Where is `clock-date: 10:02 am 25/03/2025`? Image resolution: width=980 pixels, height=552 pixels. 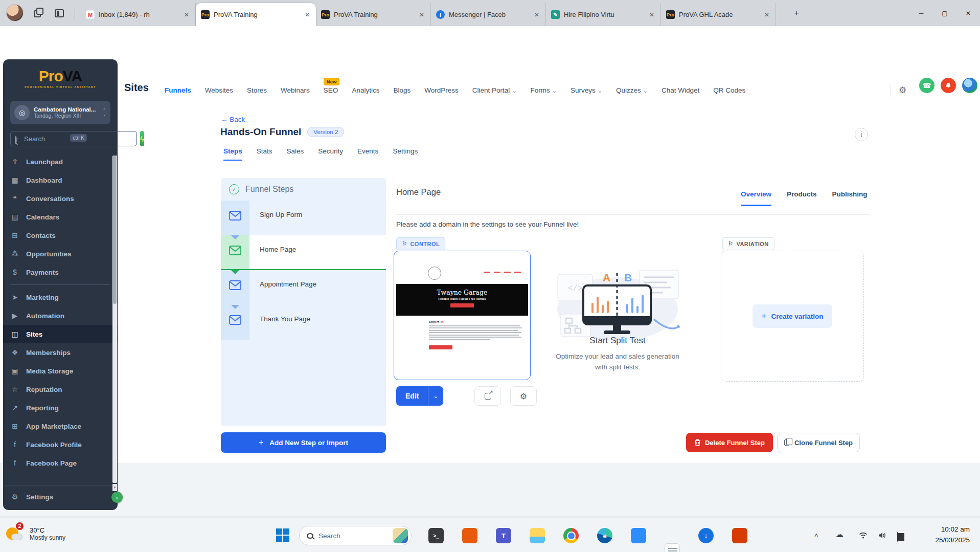 clock-date: 10:02 am 25/03/2025 is located at coordinates (952, 535).